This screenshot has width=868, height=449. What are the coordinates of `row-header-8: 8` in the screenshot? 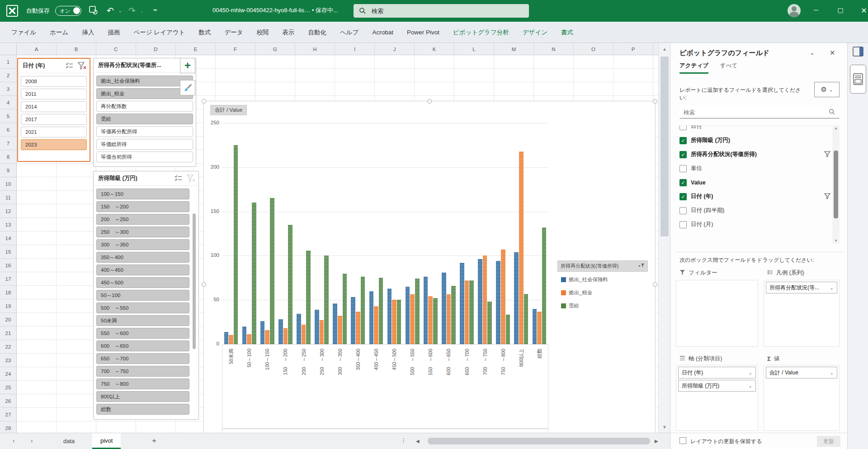 It's located at (8, 157).